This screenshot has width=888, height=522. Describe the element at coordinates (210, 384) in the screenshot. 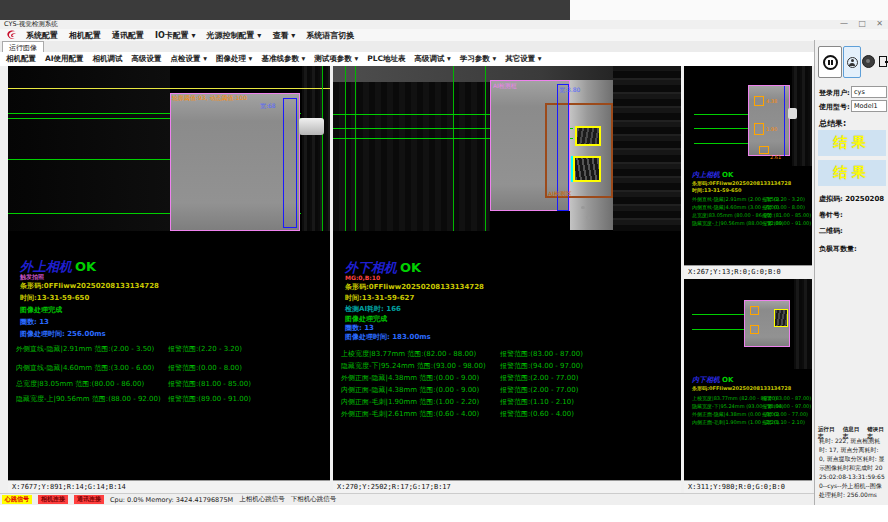

I see `alarm-range: 报警范围:(81.00 - 85.00)` at that location.